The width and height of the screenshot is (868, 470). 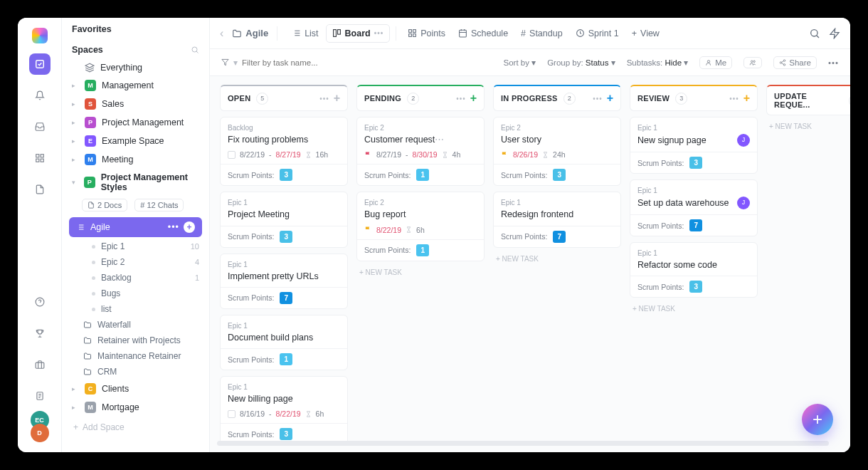 What do you see at coordinates (40, 158) in the screenshot?
I see `rail-apps-button` at bounding box center [40, 158].